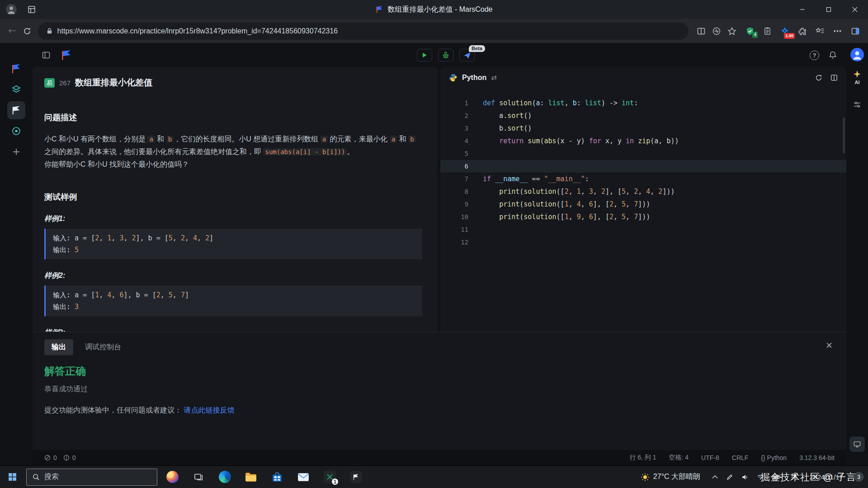 The image size is (868, 488). What do you see at coordinates (439, 410) in the screenshot?
I see `feedback-row: 提交功能内测体验中，任何问题或者建议： 请点此链接反馈` at bounding box center [439, 410].